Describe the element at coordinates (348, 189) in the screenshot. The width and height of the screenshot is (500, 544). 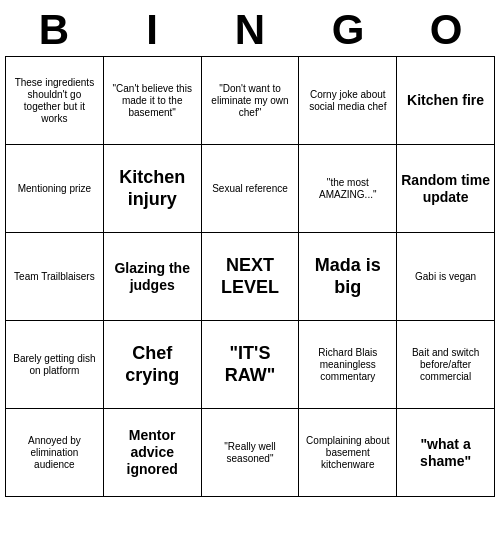
I see `bingo-cell: "the most AMAZING..."` at that location.